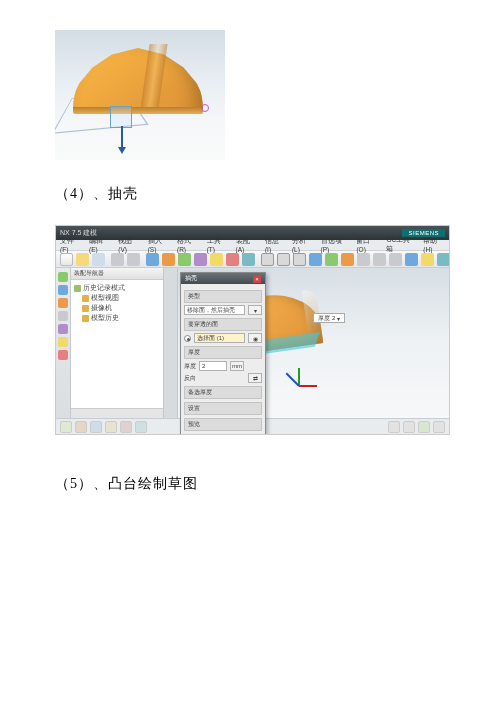 The height and width of the screenshot is (707, 500). Describe the element at coordinates (78, 288) in the screenshot. I see `folder-icon` at that location.